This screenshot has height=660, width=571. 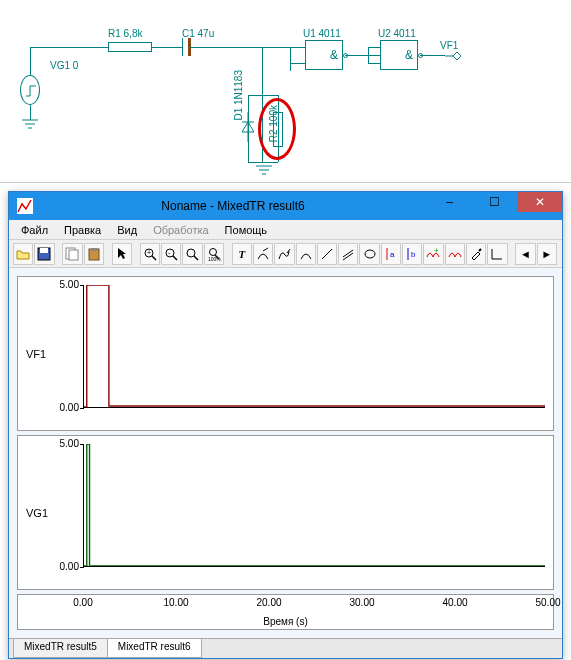 What do you see at coordinates (414, 254) in the screenshot?
I see `svg-text: b` at bounding box center [414, 254].